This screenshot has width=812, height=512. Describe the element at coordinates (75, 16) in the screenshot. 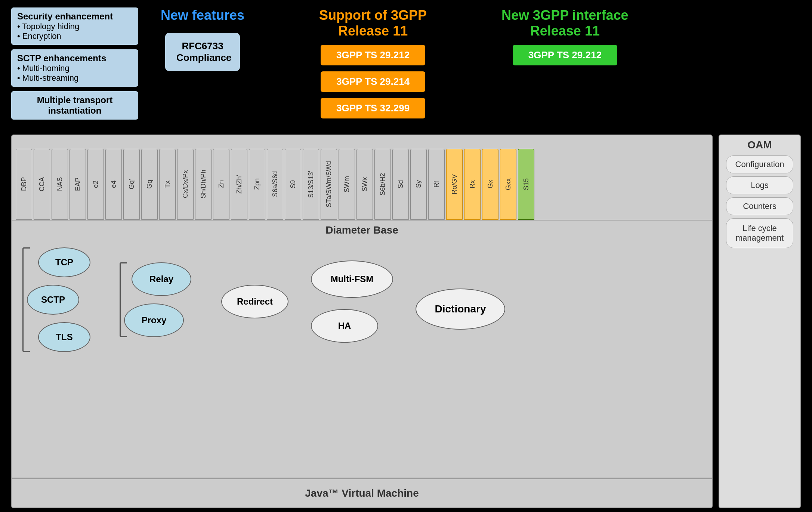

I see `security-title: Security enhancement` at that location.